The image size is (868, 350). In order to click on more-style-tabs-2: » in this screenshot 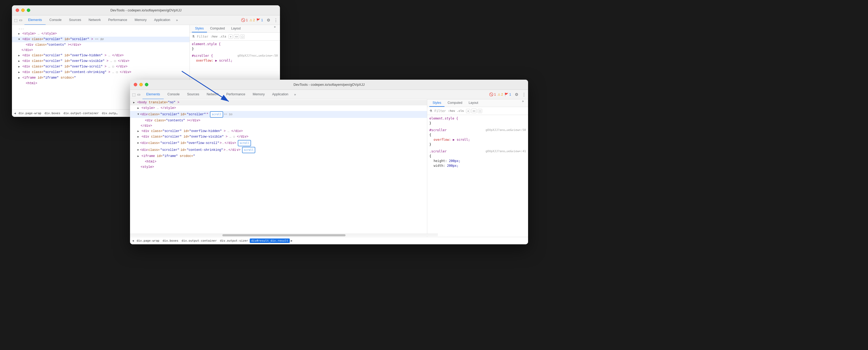, I will do `click(523, 103)`.